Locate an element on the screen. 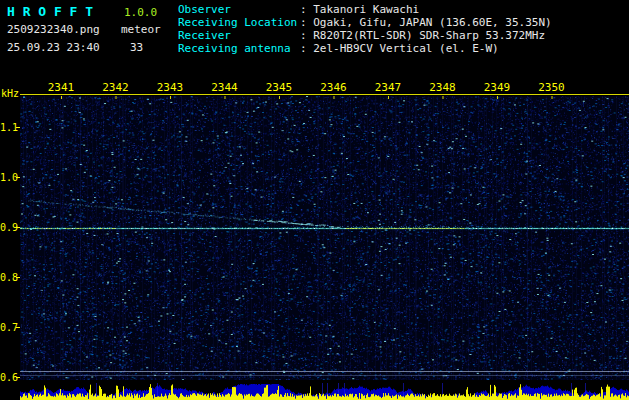 The width and height of the screenshot is (629, 400). x-tick-label: 2342 is located at coordinates (116, 88).